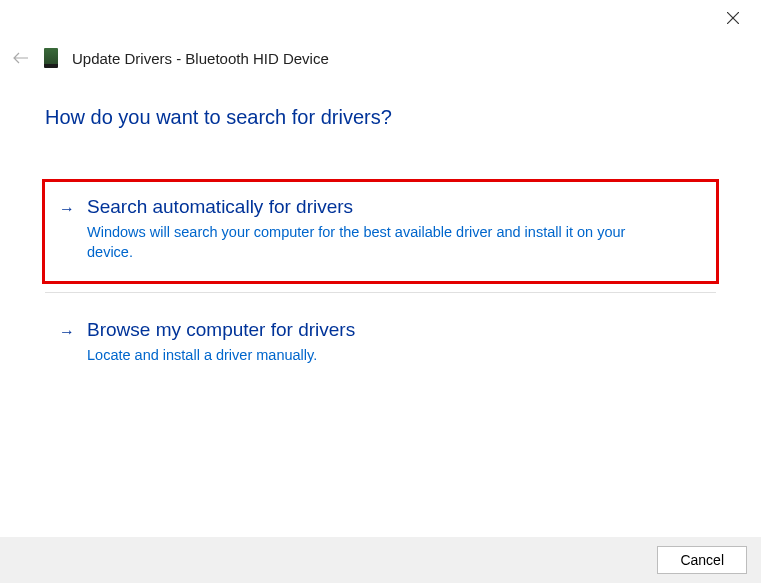 This screenshot has width=761, height=583. I want to click on option-text-container: Search automatically for drivers Windows…, so click(394, 230).